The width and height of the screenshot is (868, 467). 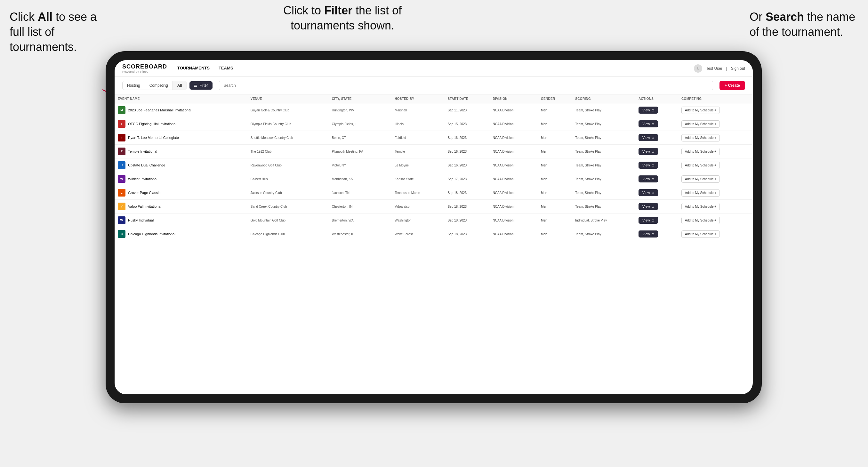 What do you see at coordinates (701, 179) in the screenshot?
I see `add-schedule-button-5: Add to My Schedule +` at bounding box center [701, 179].